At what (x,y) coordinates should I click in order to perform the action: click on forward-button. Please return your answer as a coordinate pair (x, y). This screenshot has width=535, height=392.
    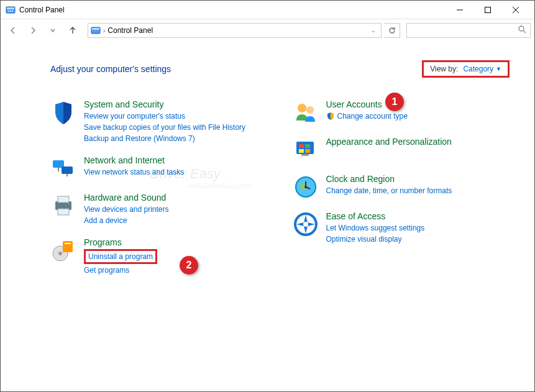
    Looking at the image, I should click on (33, 30).